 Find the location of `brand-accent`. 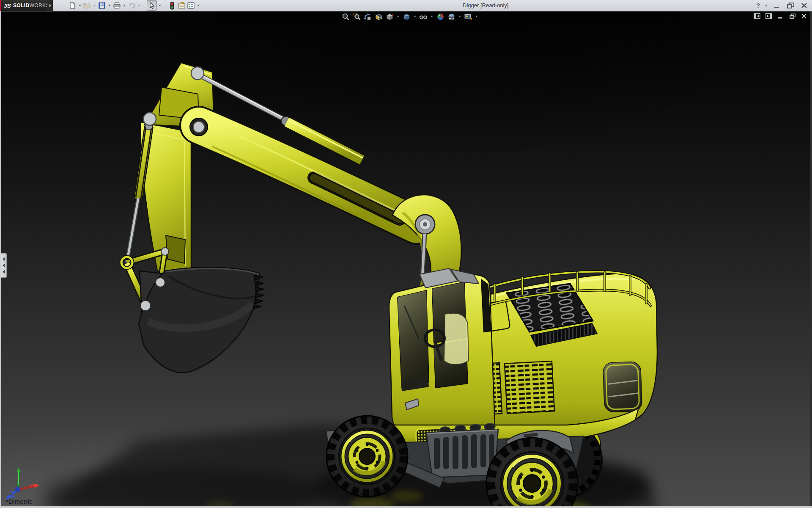

brand-accent is located at coordinates (1, 6).